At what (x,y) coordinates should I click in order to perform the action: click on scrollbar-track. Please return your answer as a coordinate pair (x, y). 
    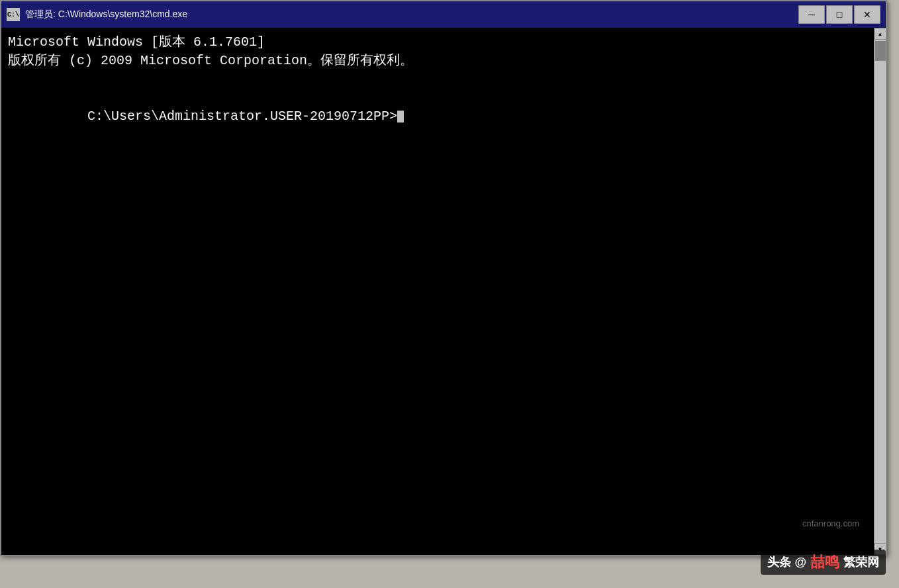
    Looking at the image, I should click on (880, 291).